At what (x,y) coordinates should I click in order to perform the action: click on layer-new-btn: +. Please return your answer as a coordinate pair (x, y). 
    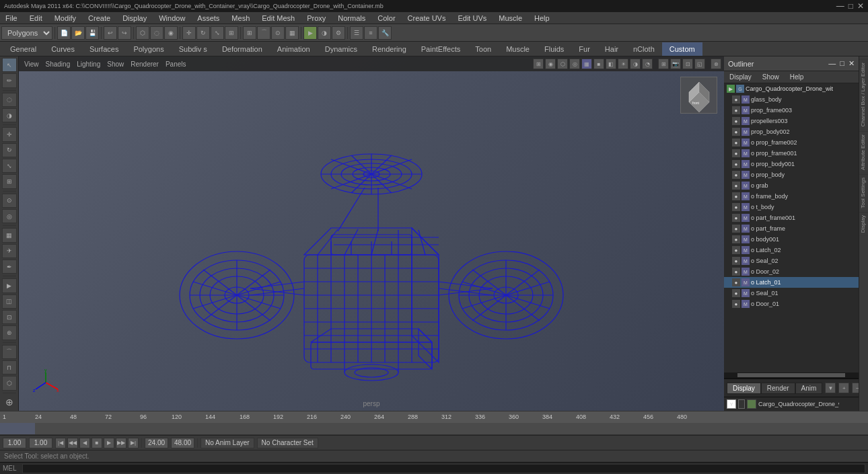
    Looking at the image, I should click on (844, 388).